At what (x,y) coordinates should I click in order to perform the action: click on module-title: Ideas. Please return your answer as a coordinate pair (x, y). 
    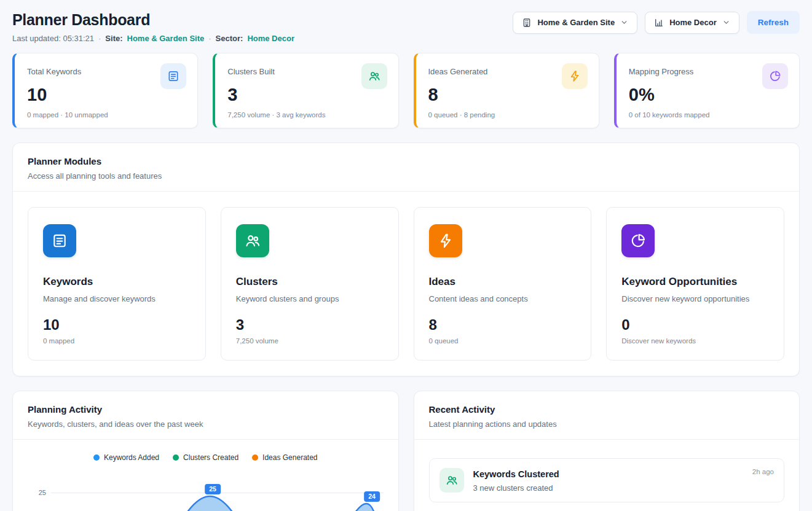
    Looking at the image, I should click on (503, 282).